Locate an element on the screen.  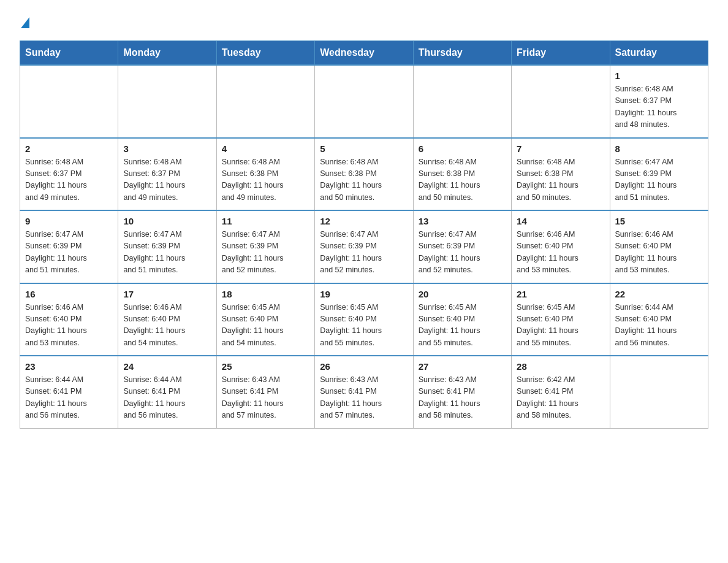
calendar-cell: 21Sunrise: 6:45 AMSunset: 6:40 PMDayligh… is located at coordinates (561, 320).